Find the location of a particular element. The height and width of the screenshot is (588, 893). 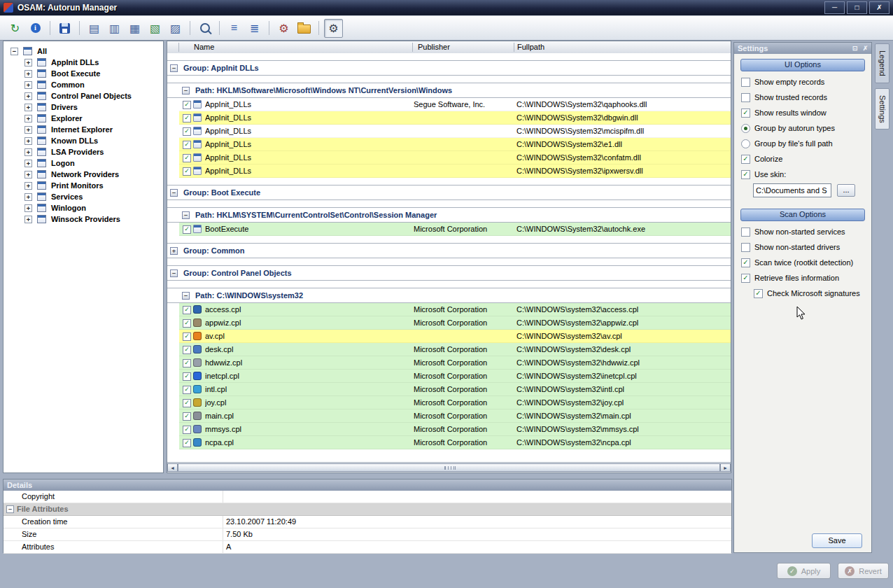

option-group-by-file-s-full-path: Group by file's full path is located at coordinates (803, 144).